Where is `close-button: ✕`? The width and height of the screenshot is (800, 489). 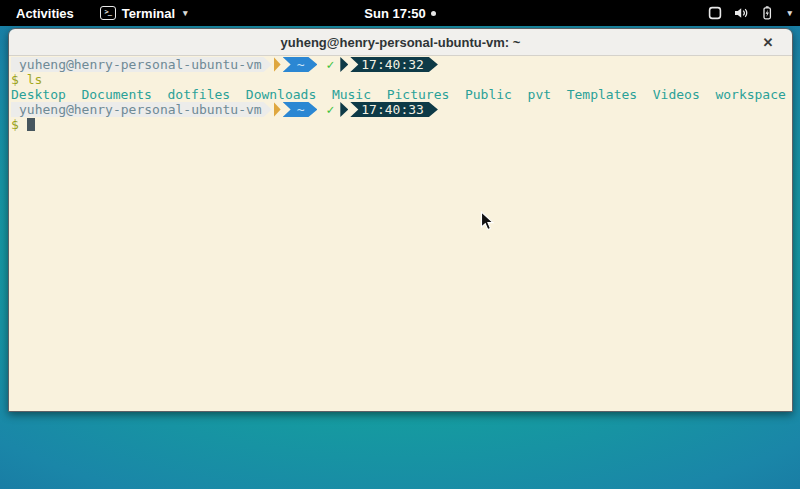 close-button: ✕ is located at coordinates (768, 42).